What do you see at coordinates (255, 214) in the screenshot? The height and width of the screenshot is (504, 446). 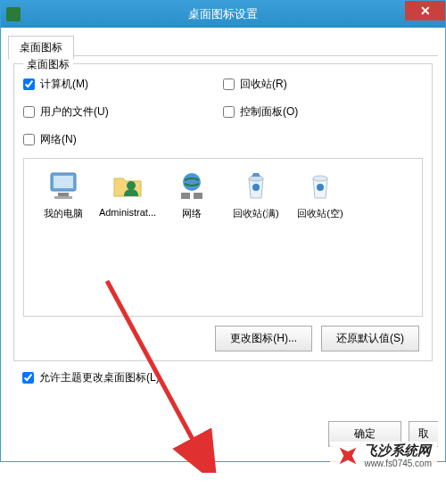 I see `icon-label-recyclebin-full: 回收站(满)` at bounding box center [255, 214].